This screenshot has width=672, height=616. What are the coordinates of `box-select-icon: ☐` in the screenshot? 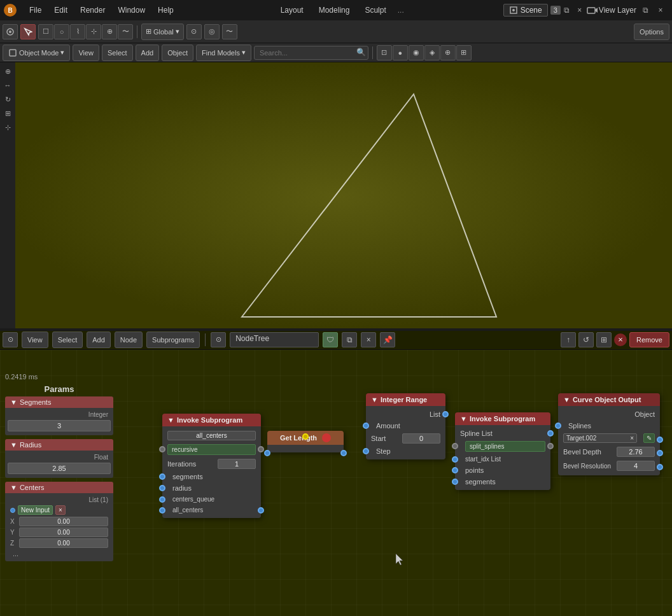 It's located at (46, 32).